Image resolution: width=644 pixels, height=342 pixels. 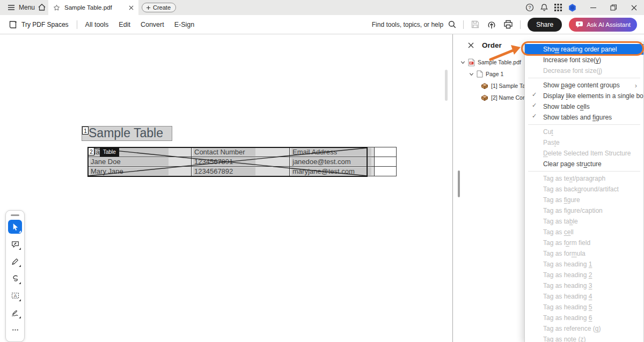 I want to click on more-tools, so click(x=15, y=330).